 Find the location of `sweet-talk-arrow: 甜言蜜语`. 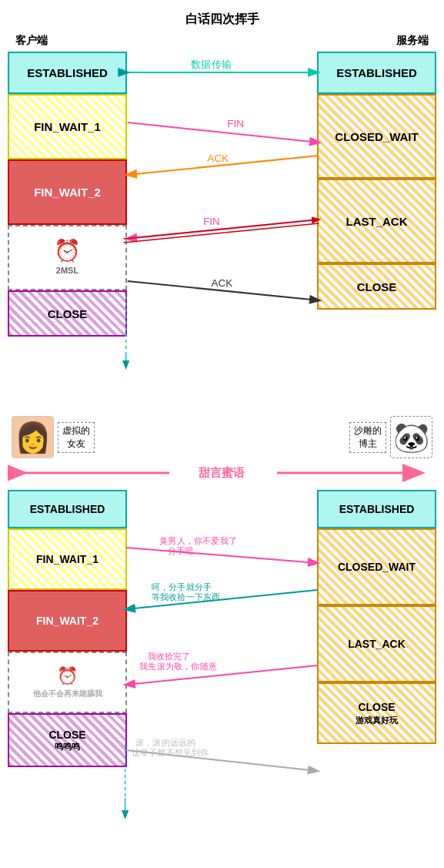

sweet-talk-arrow: 甜言蜜语 is located at coordinates (222, 473).